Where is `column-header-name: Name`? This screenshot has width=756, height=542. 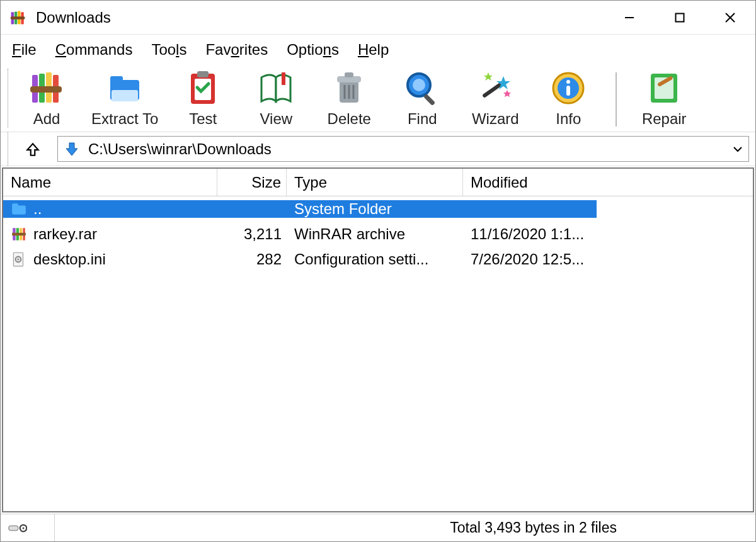
column-header-name: Name is located at coordinates (110, 183).